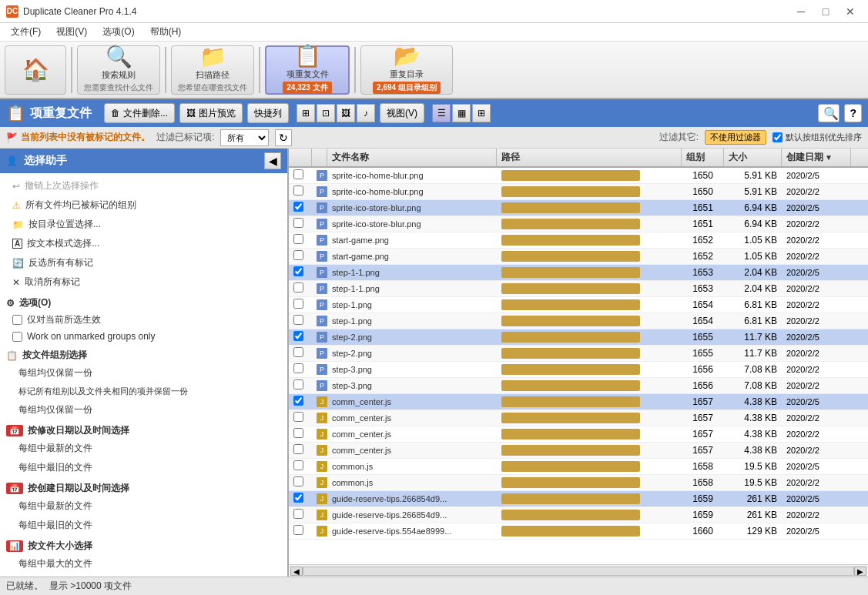 The width and height of the screenshot is (868, 595). Describe the element at coordinates (283, 138) in the screenshot. I see `filter-refresh-button: ↻` at that location.